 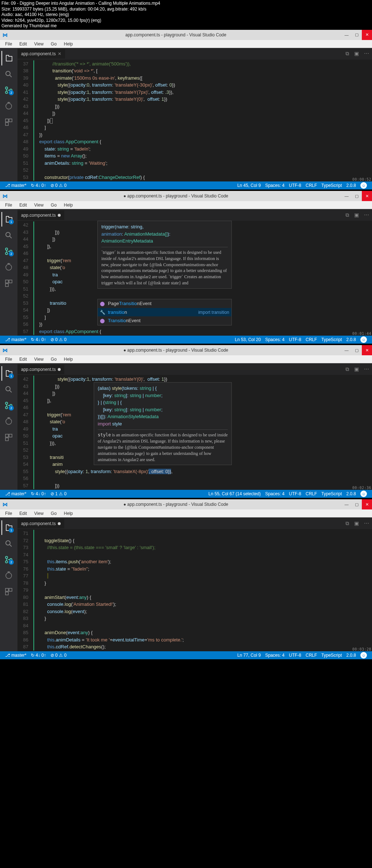 What do you see at coordinates (195, 604) in the screenshot?
I see `code-line: 81 console.log('Animation Started!');` at bounding box center [195, 604].